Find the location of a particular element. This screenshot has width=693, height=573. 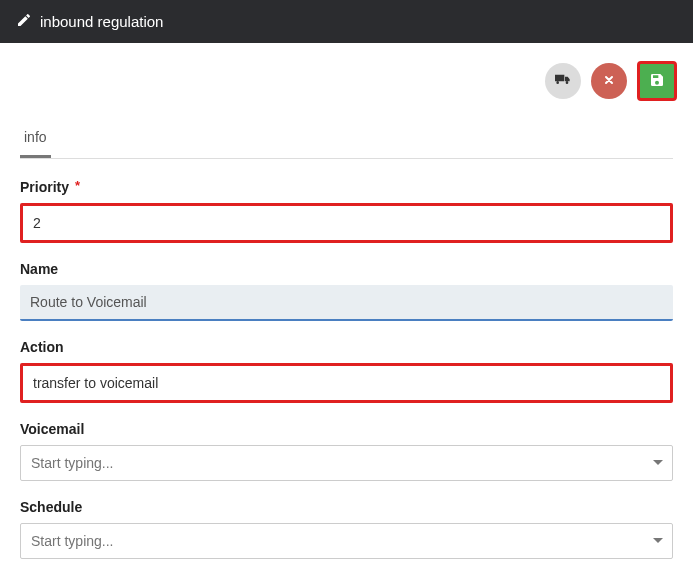

action-toolbar is located at coordinates (346, 81).